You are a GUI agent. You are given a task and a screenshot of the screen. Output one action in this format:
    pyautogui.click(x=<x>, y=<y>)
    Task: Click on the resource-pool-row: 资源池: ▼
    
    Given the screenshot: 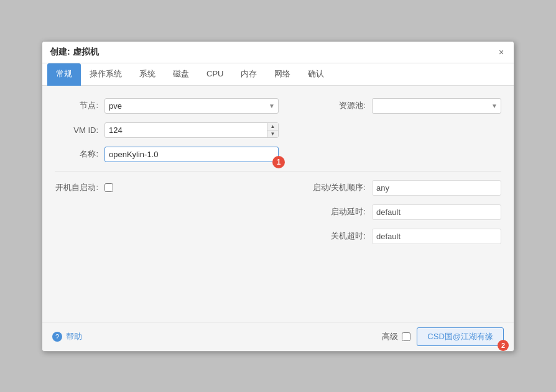 What is the action you would take?
    pyautogui.click(x=402, y=106)
    